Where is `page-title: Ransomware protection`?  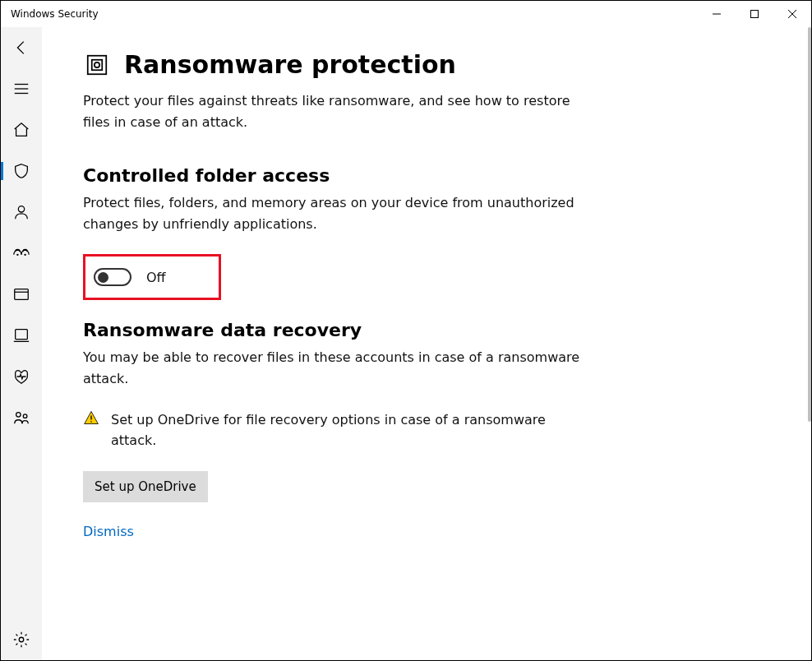
page-title: Ransomware protection is located at coordinates (290, 64).